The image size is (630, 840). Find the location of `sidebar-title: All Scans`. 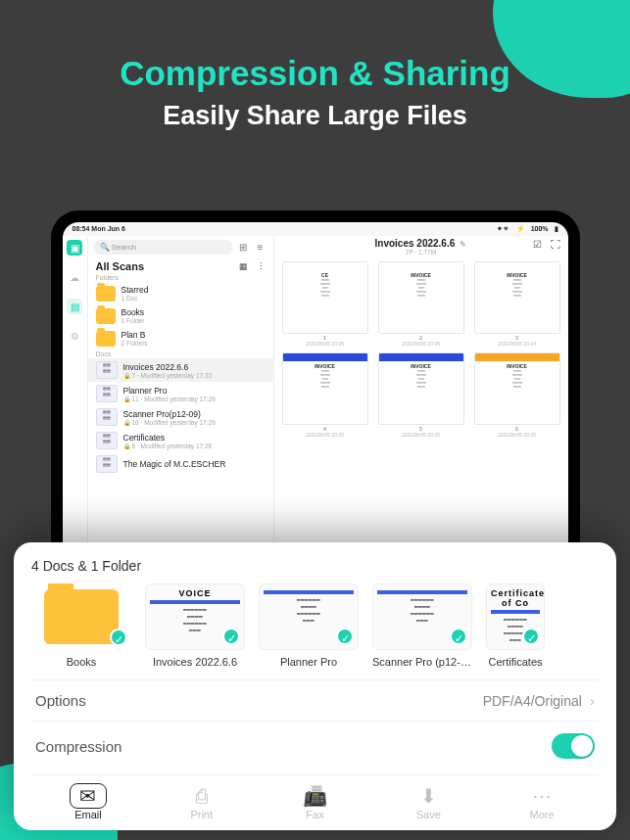

sidebar-title: All Scans is located at coordinates (121, 266).